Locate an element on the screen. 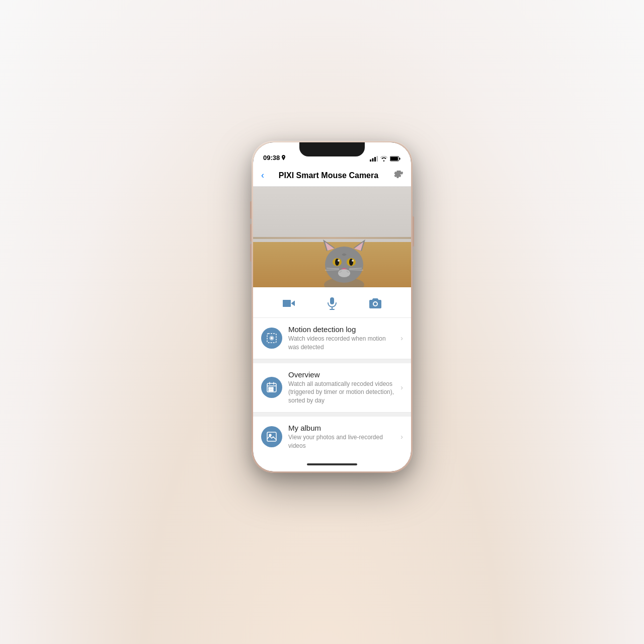 The width and height of the screenshot is (644, 644). my-album-chevron: › is located at coordinates (401, 437).